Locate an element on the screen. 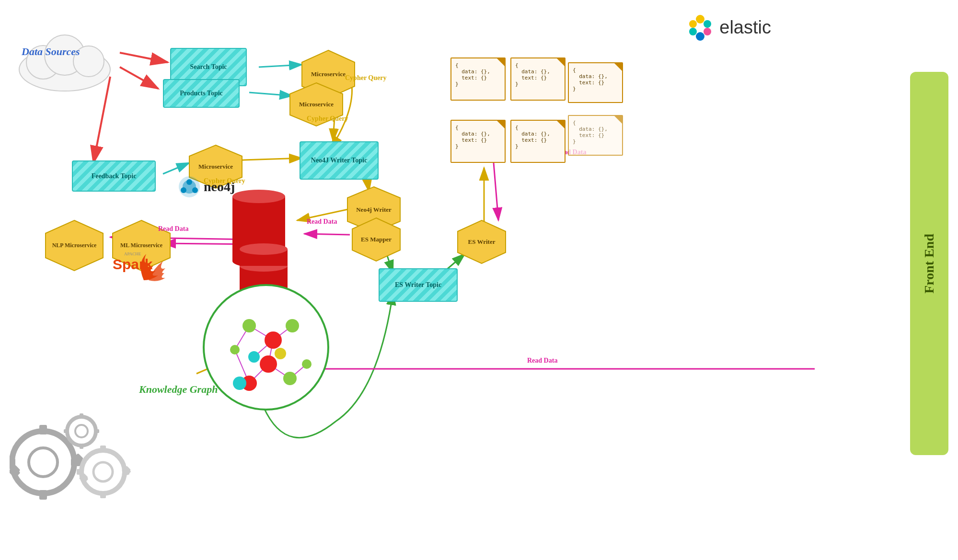  es-writer-hex: ES Writer is located at coordinates (482, 242).